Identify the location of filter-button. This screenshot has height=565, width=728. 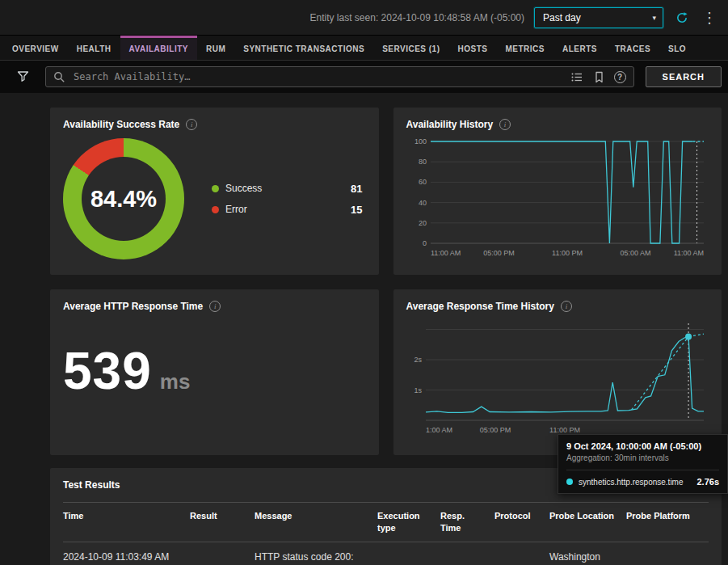
(23, 77).